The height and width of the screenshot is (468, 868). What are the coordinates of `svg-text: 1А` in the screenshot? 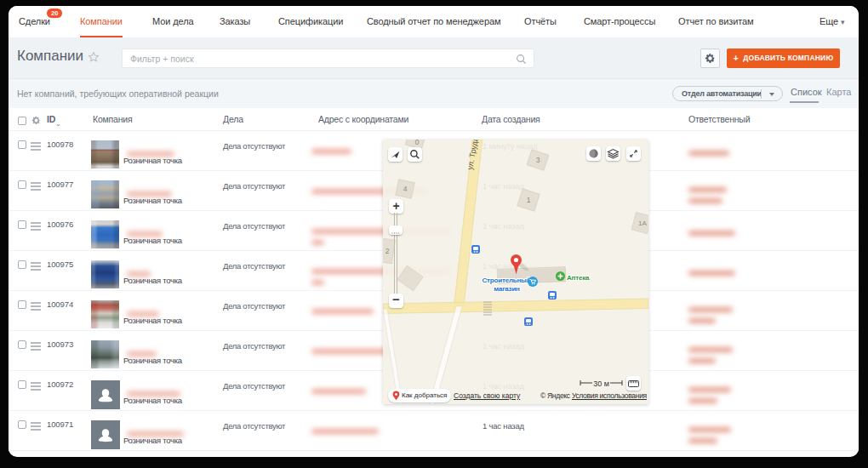 It's located at (642, 223).